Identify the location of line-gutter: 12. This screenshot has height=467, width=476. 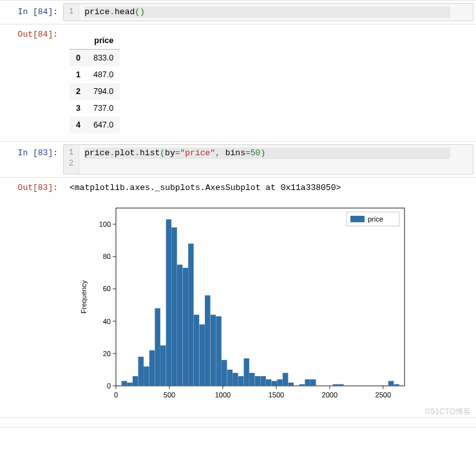
(71, 159).